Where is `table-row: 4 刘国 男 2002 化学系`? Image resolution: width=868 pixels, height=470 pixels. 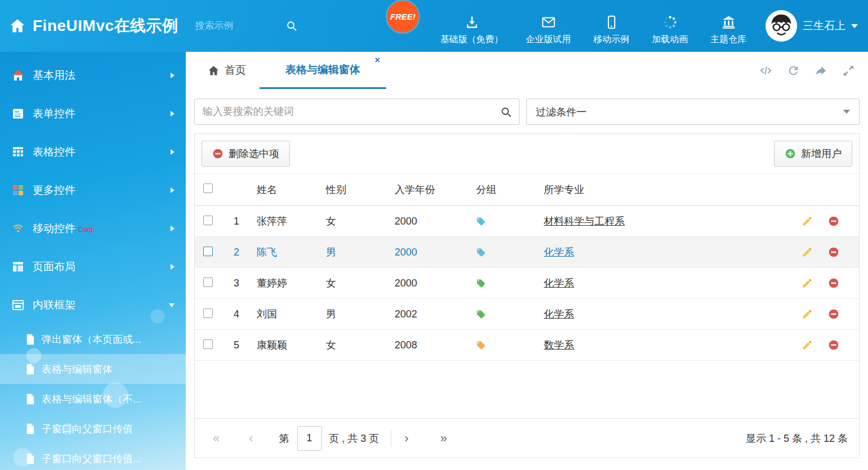 table-row: 4 刘国 男 2002 化学系 is located at coordinates (527, 314).